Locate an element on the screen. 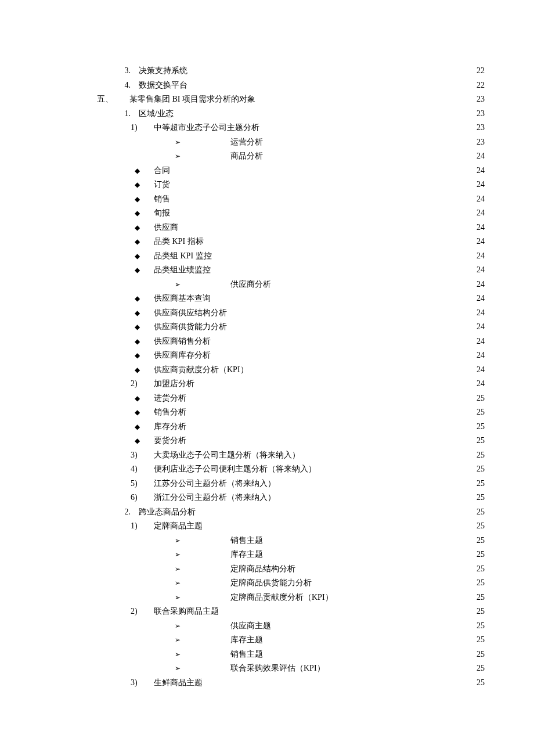  toc-marker: 3. is located at coordinates (127, 71).